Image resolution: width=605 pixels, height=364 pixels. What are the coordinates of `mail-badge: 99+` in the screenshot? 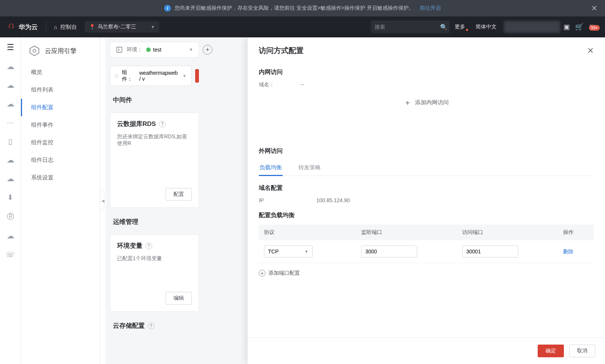 It's located at (595, 28).